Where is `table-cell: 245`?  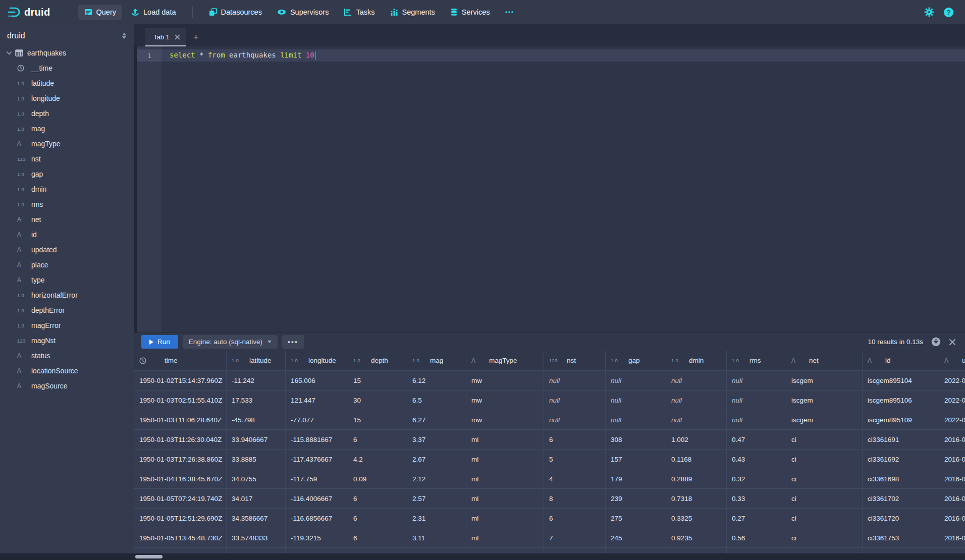 table-cell: 245 is located at coordinates (636, 538).